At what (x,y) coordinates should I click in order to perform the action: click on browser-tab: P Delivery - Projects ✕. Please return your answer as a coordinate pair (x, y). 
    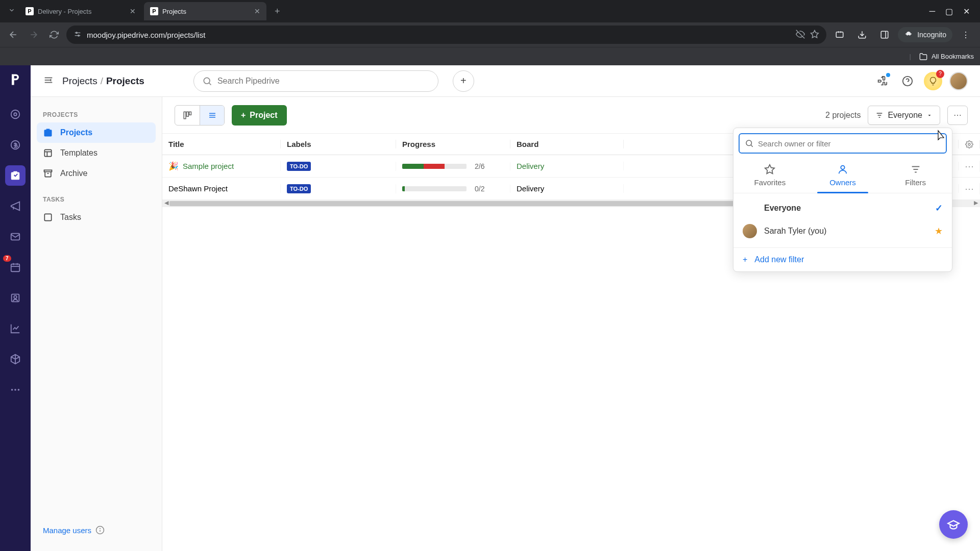
    Looking at the image, I should click on (81, 11).